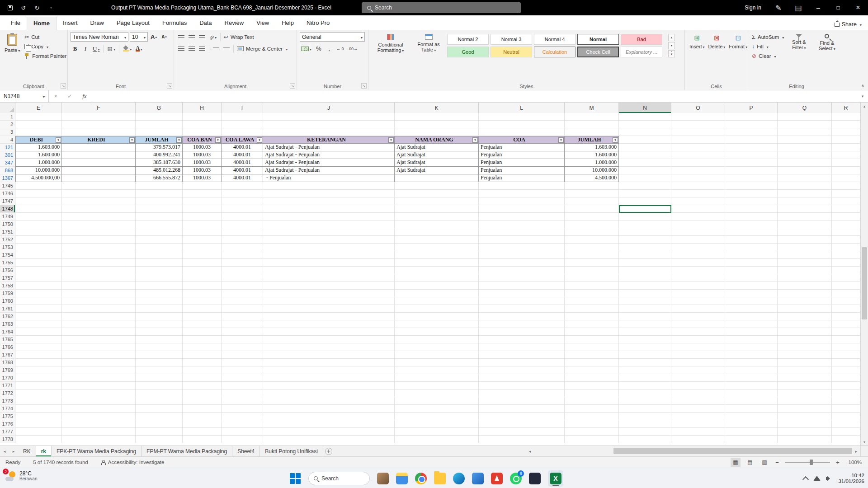 This screenshot has width=868, height=488. Describe the element at coordinates (592, 278) in the screenshot. I see `cell-M1757` at that location.